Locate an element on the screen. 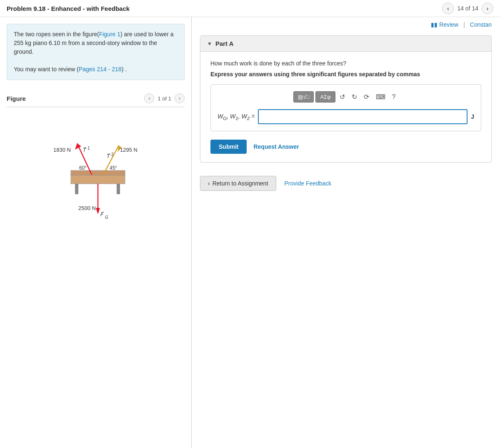  figure-page: 1 of 1 is located at coordinates (164, 98).